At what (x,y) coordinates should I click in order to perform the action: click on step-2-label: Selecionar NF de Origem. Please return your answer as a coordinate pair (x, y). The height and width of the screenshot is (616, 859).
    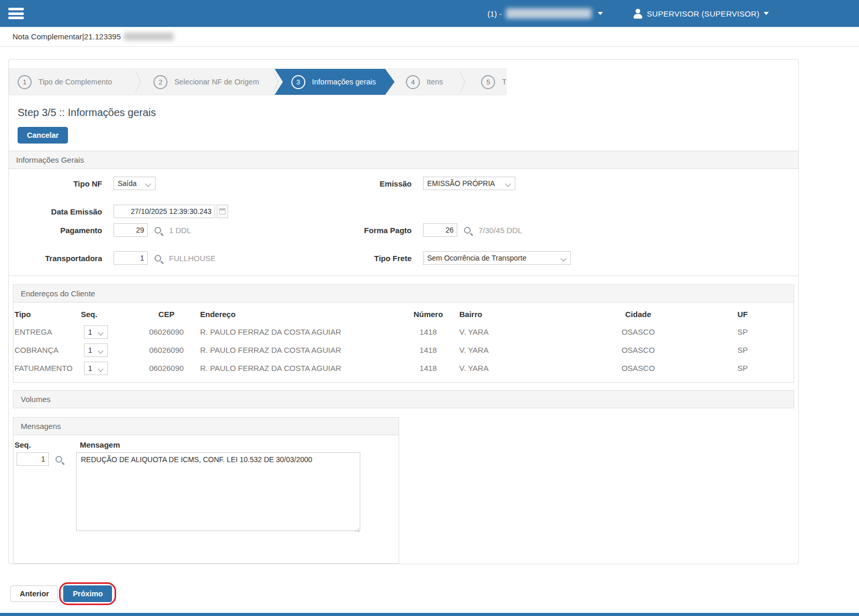
    Looking at the image, I should click on (217, 82).